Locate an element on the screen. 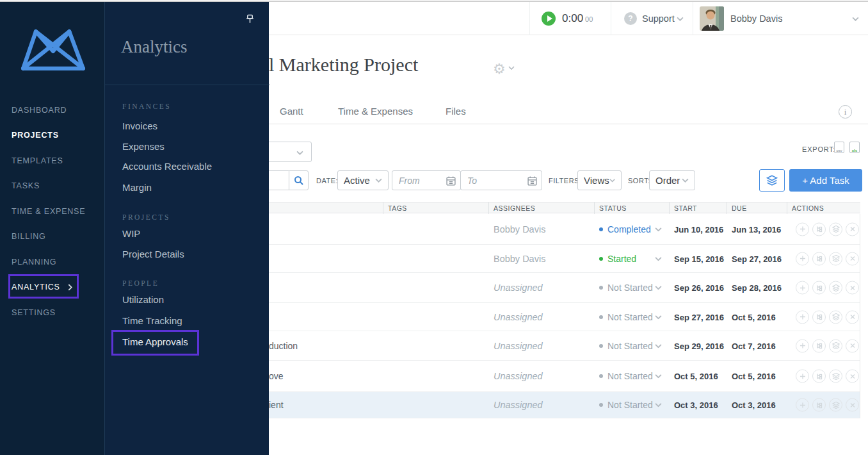 This screenshot has height=460, width=868. status-cell: Completed is located at coordinates (625, 229).